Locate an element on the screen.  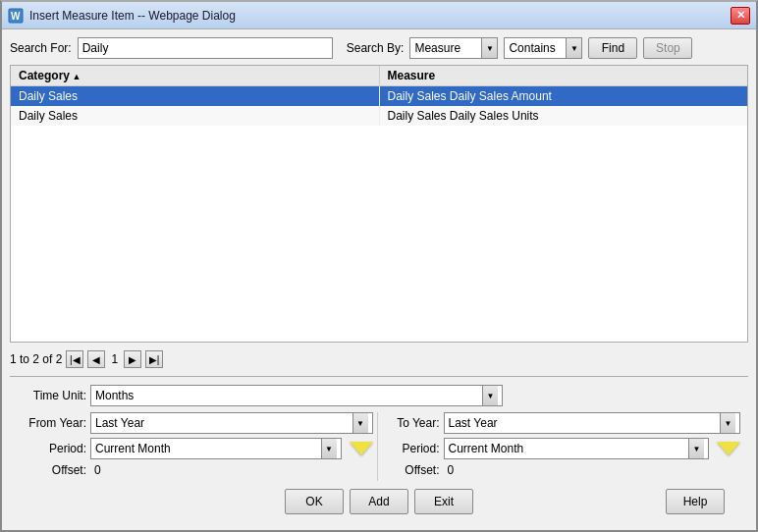
contains-arrow: ▼ is located at coordinates (573, 48).